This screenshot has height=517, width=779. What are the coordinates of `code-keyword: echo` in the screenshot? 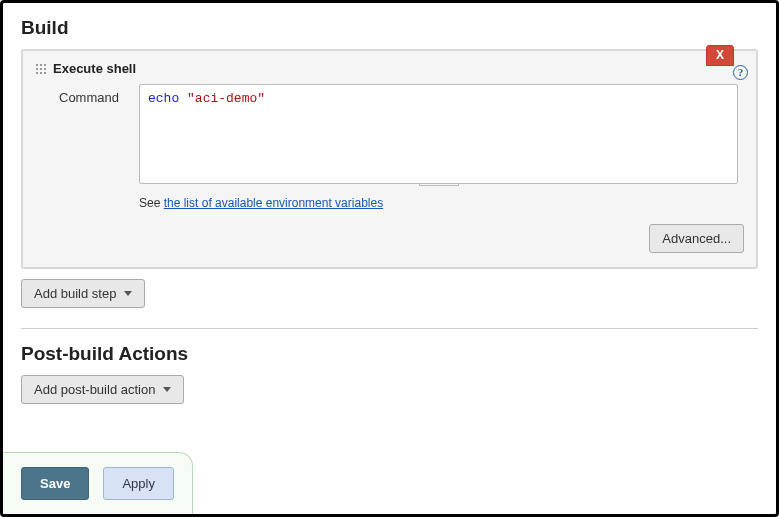 It's located at (164, 98).